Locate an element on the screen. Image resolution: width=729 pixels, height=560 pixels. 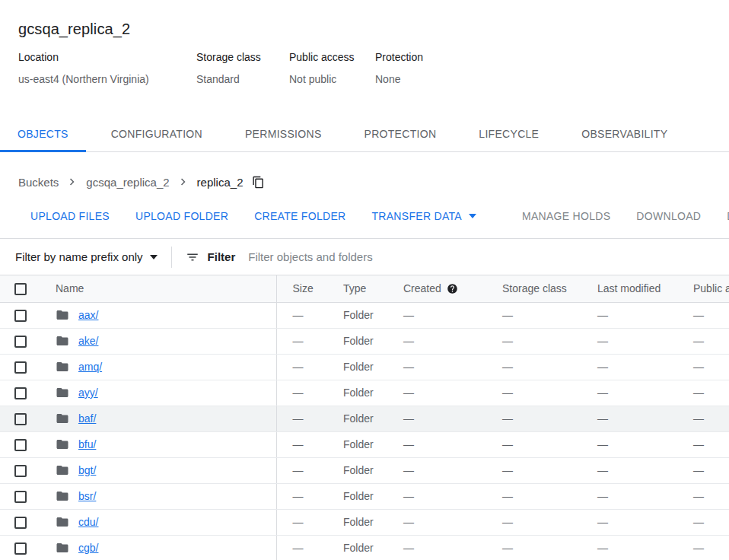
object-link: amq/ is located at coordinates (90, 367).